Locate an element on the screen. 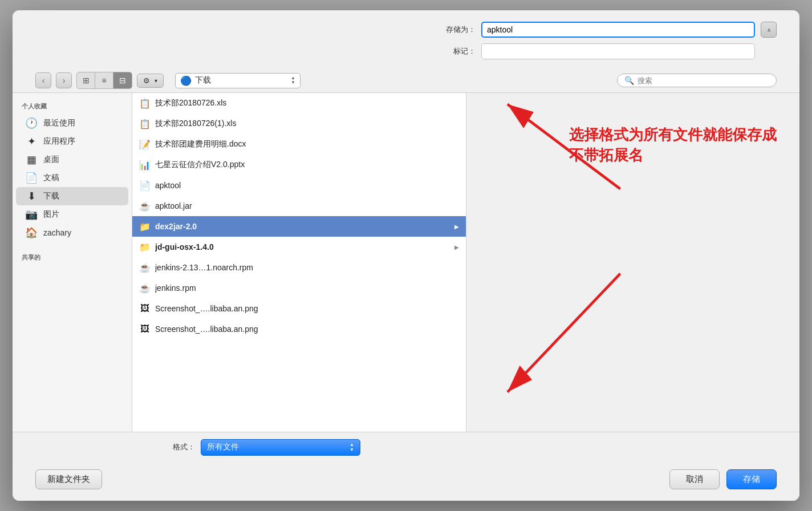 This screenshot has width=812, height=511. format-bar: 格式： 所有文件 ▲ ▼ is located at coordinates (406, 447).